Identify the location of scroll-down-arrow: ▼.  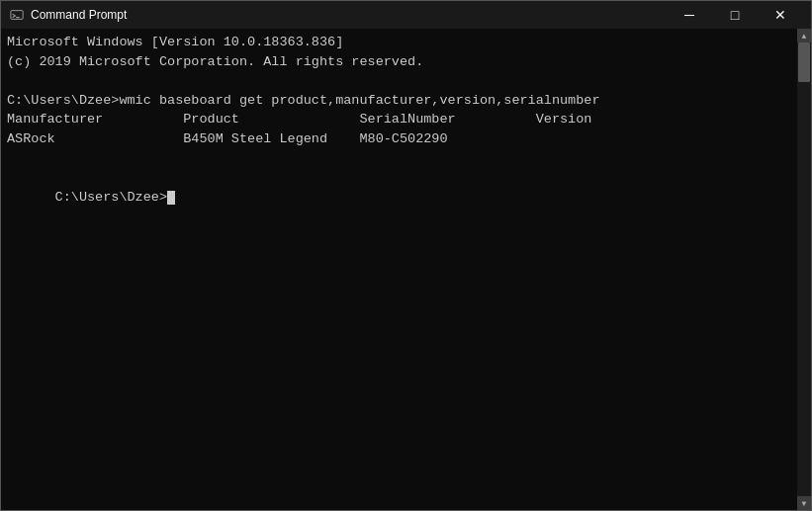
(804, 503).